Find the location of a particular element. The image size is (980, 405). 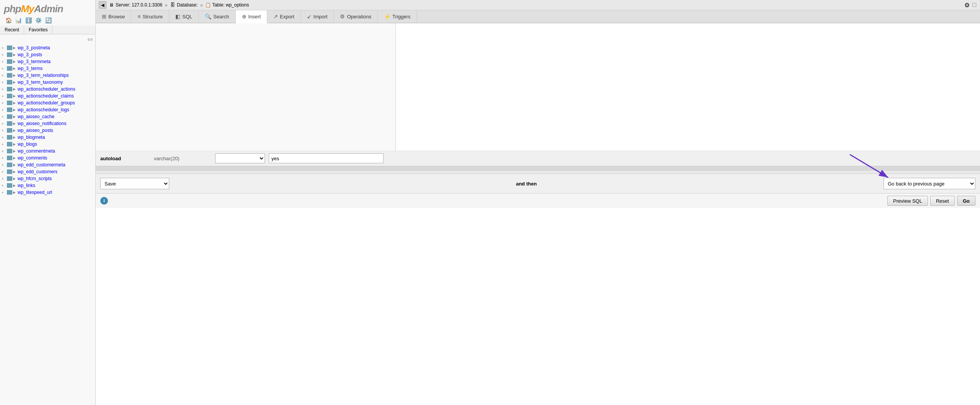

goto-select: Go back to previous page Browse the tabl… is located at coordinates (929, 184).